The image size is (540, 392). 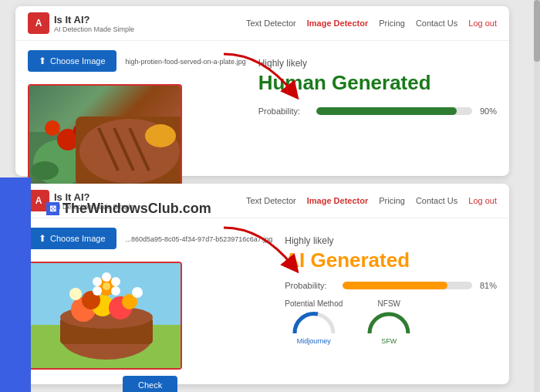 I want to click on watermark-icon: ⊠, so click(x=52, y=208).